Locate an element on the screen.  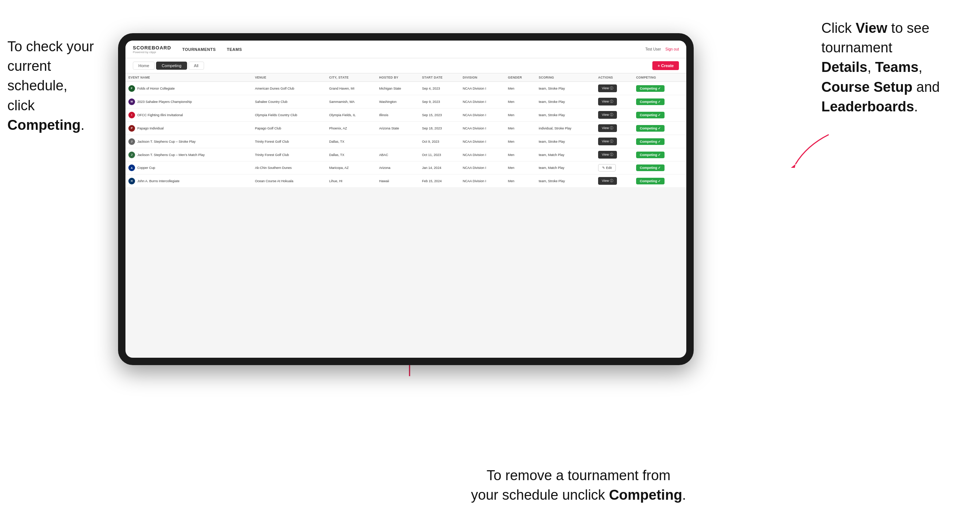
cell-city-state: Sammamish, WA is located at coordinates (351, 102).